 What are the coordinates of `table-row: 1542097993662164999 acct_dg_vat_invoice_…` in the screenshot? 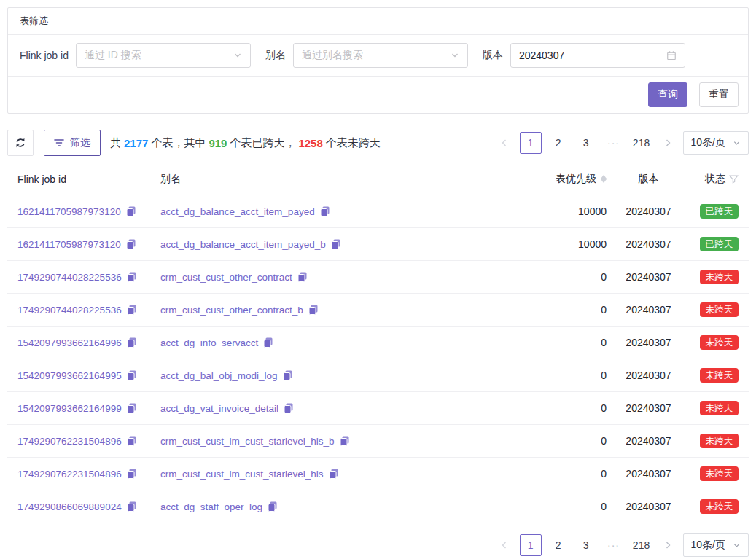 It's located at (378, 408).